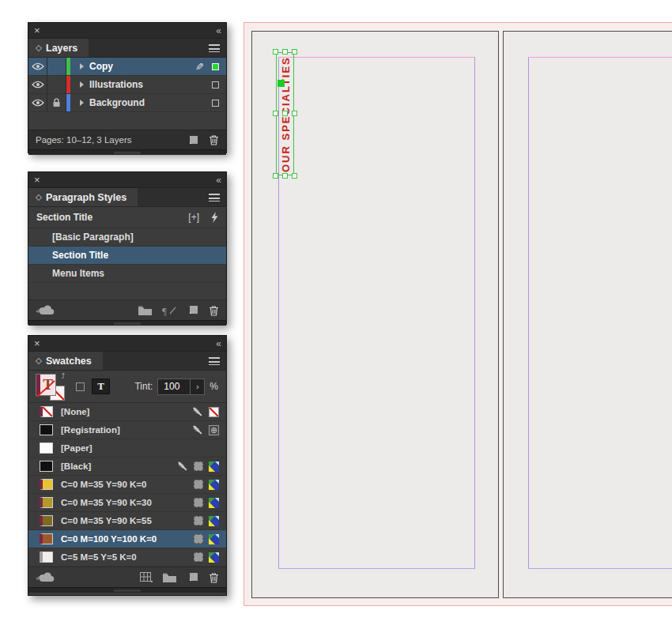 The image size is (672, 629). I want to click on swatch-row-cmyk-yellow-k55: C=0 M=35 Y=90 K=55, so click(127, 522).